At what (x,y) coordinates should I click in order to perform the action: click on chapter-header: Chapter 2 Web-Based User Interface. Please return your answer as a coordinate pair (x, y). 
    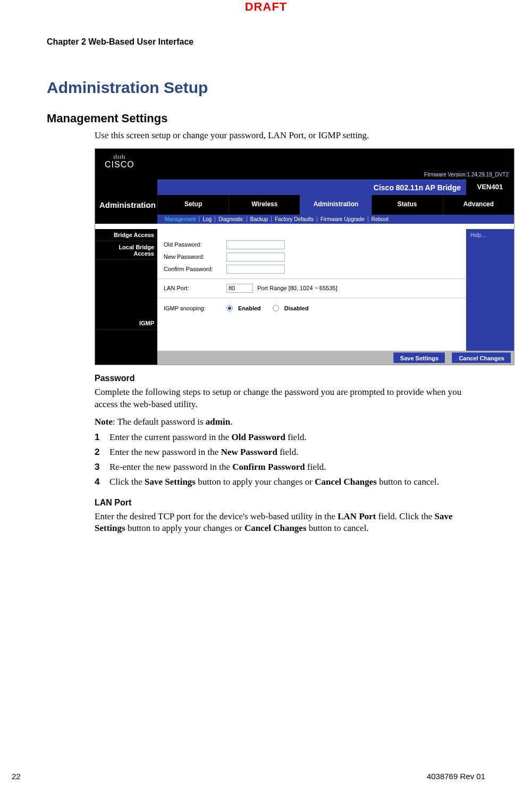
    Looking at the image, I should click on (266, 42).